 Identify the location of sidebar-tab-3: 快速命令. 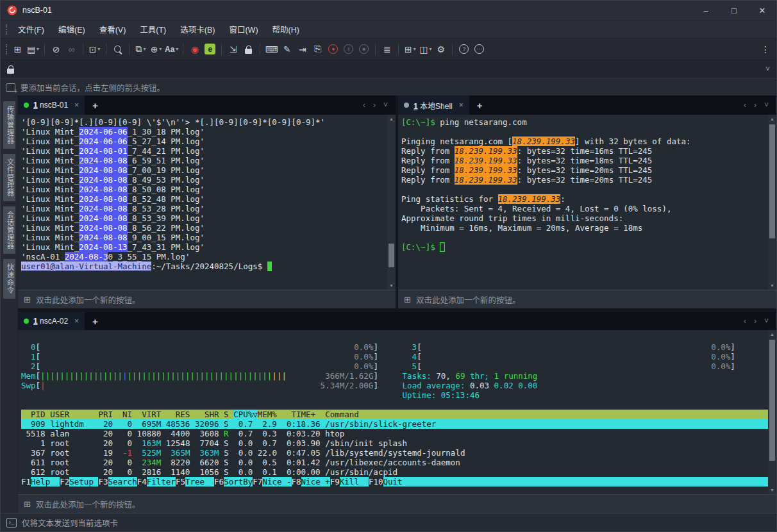
(9, 279).